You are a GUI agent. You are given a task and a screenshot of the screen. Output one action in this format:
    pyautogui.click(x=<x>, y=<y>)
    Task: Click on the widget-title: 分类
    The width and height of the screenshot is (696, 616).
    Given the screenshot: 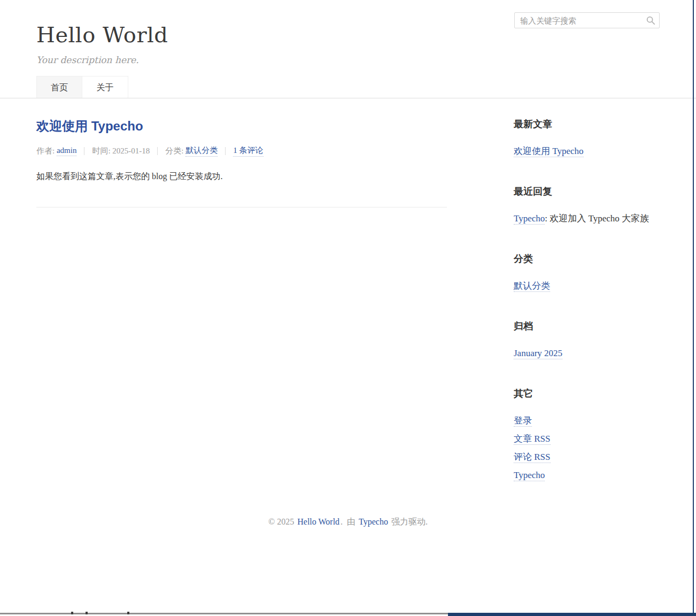 What is the action you would take?
    pyautogui.click(x=587, y=259)
    